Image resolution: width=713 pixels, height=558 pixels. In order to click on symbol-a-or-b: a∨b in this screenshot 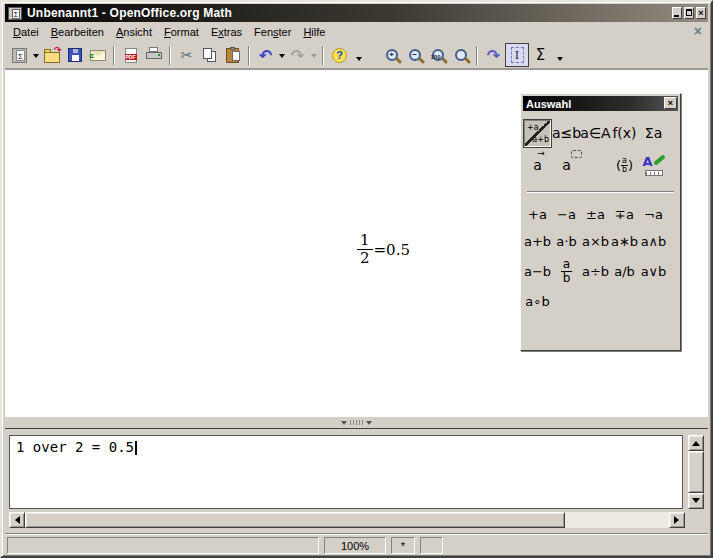, I will do `click(654, 272)`.